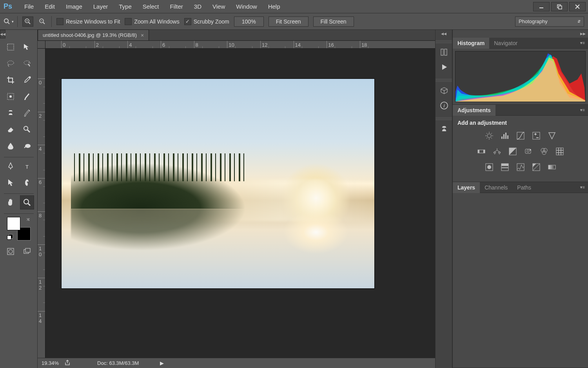 The height and width of the screenshot is (368, 588). What do you see at coordinates (521, 252) in the screenshot?
I see `layers-list` at bounding box center [521, 252].